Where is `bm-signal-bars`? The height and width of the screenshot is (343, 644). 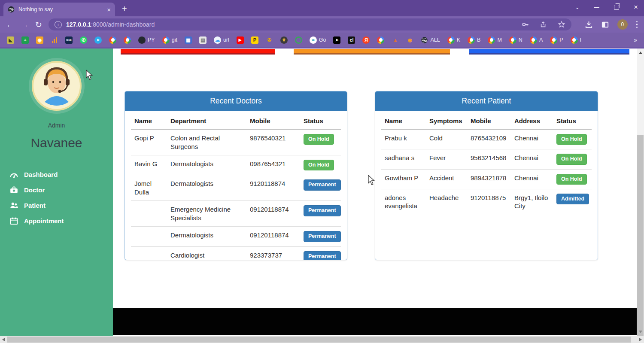 bm-signal-bars is located at coordinates (54, 40).